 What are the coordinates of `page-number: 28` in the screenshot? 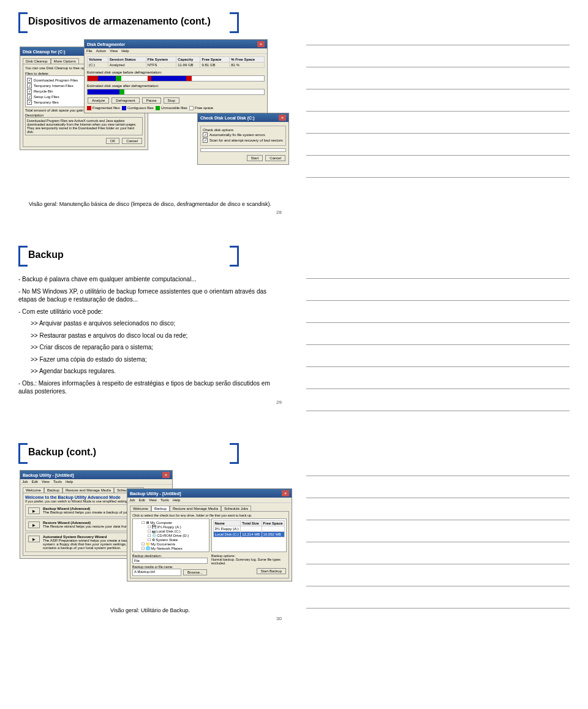 It's located at (150, 212).